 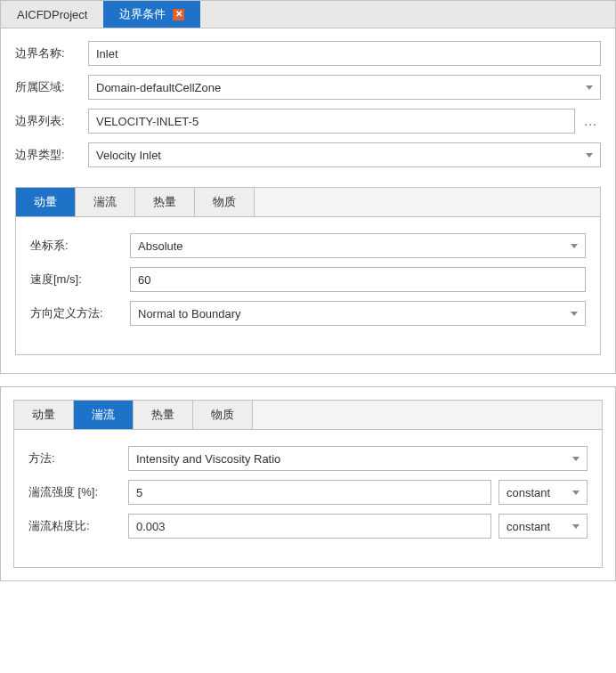 I want to click on row-turb-method: 方法: Intensity and Viscosity Ratio, so click(x=308, y=458).